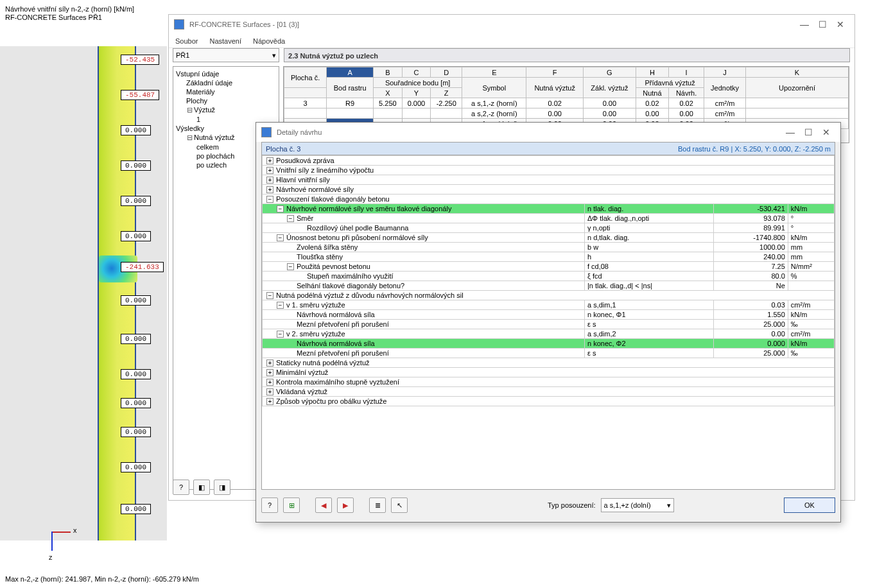 The height and width of the screenshot is (588, 893). Describe the element at coordinates (571, 505) in the screenshot. I see `type-label: Typ posouzení:` at that location.